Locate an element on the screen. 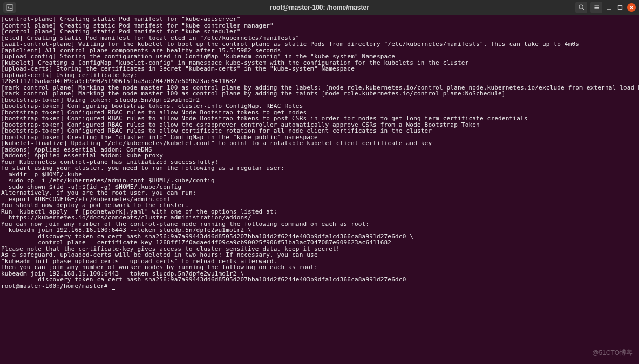 This screenshot has width=639, height=364. close-button is located at coordinates (631, 8).